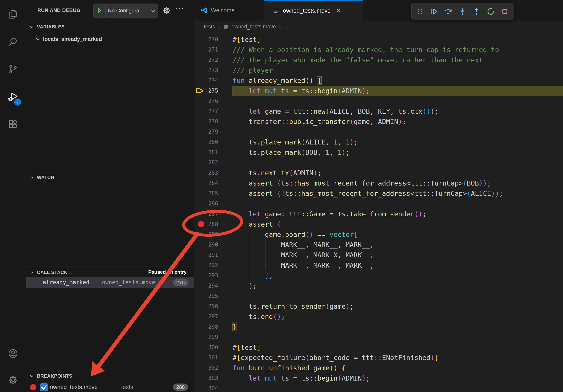  What do you see at coordinates (229, 10) in the screenshot?
I see `tab-welcome: Welcome` at bounding box center [229, 10].